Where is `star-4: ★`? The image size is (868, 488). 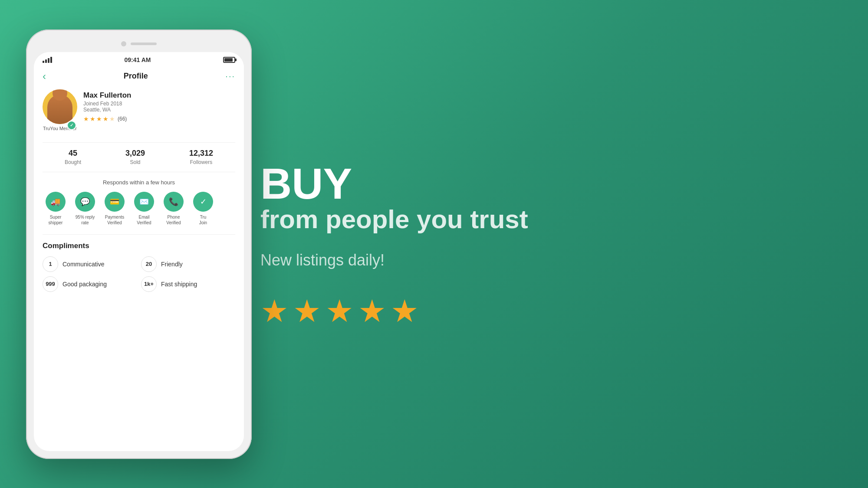 star-4: ★ is located at coordinates (106, 119).